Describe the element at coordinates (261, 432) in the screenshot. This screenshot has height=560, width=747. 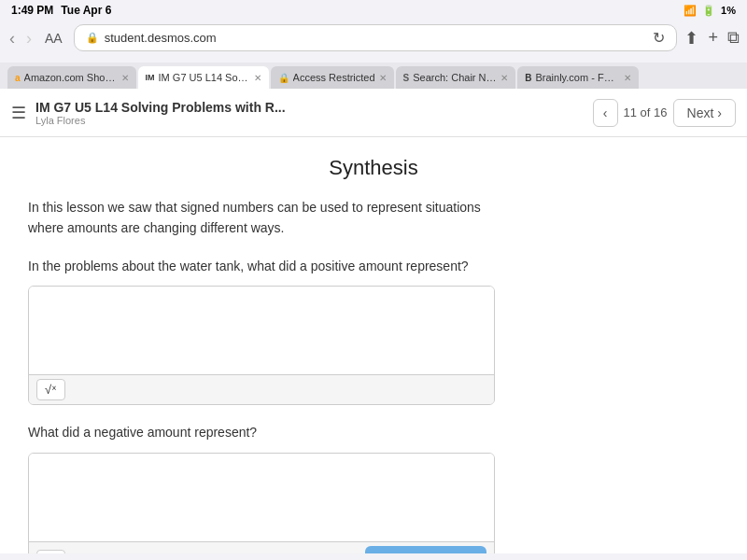
I see `question2-text: What did a negative amount represent?` at that location.